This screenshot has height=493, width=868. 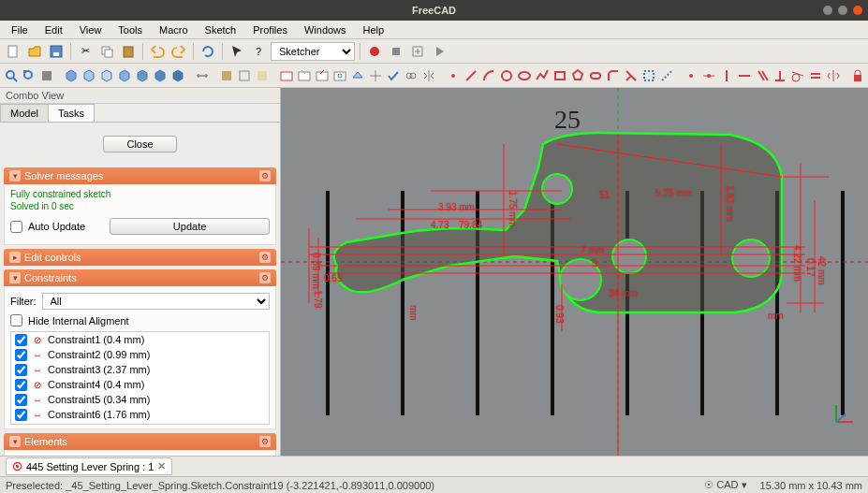 I want to click on constraint-horizontal-icon, so click(x=744, y=76).